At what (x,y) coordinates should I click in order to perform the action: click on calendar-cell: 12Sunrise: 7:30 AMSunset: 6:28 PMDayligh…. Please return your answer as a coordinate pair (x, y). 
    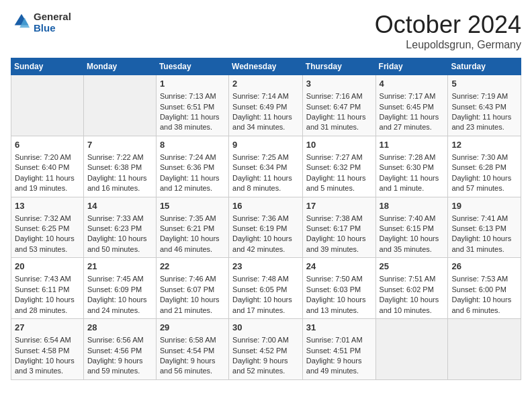
    Looking at the image, I should click on (485, 167).